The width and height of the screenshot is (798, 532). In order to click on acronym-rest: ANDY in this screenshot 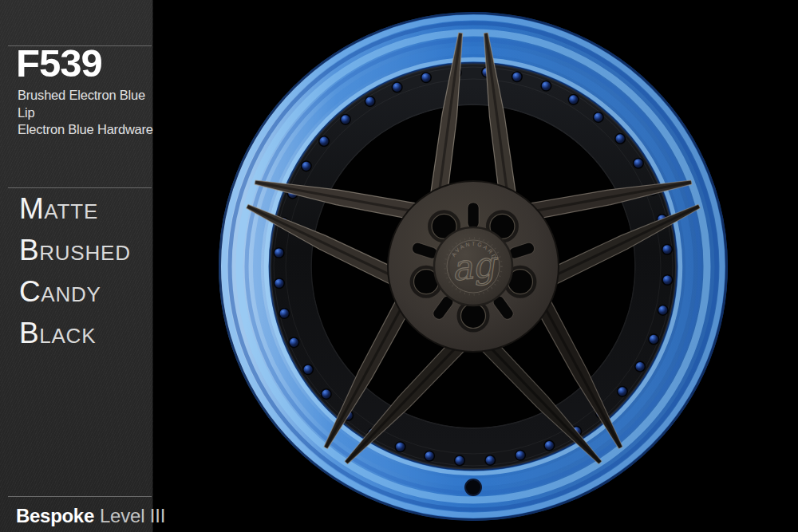, I will do `click(70, 294)`.